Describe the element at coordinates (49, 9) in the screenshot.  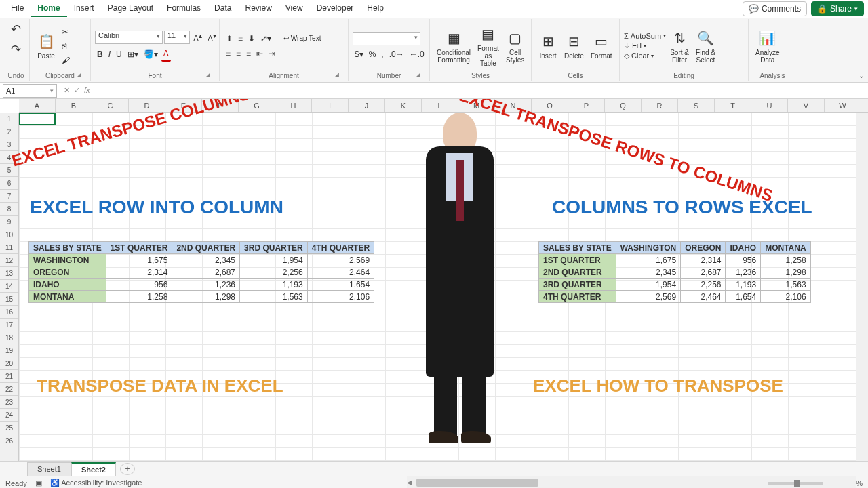
I see `menu-tab-home: Home` at that location.